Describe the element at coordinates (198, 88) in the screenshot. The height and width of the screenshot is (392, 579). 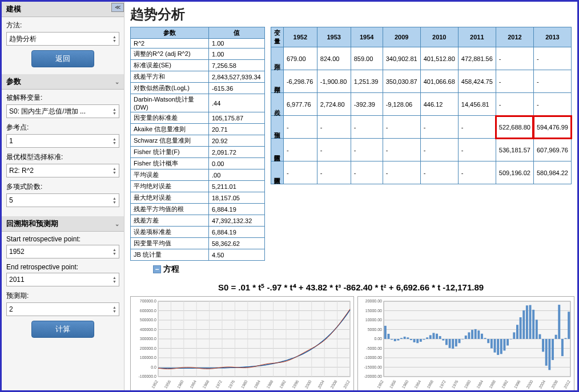
I see `table-row: 对数似然函数(LogL)-615.36` at that location.